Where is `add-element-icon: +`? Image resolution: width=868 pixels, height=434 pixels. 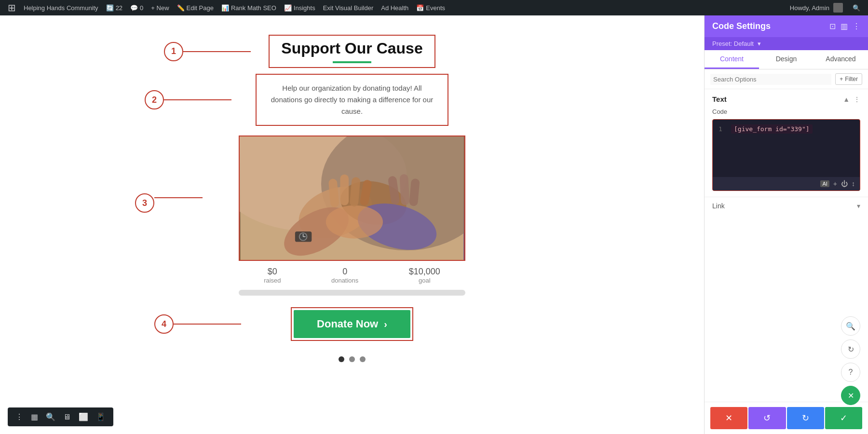 add-element-icon: + is located at coordinates (835, 184).